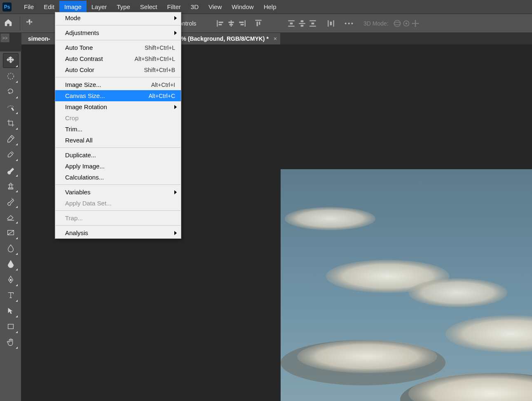 This screenshot has height=401, width=532. Describe the element at coordinates (30, 23) in the screenshot. I see `move-tool-icon` at that location.